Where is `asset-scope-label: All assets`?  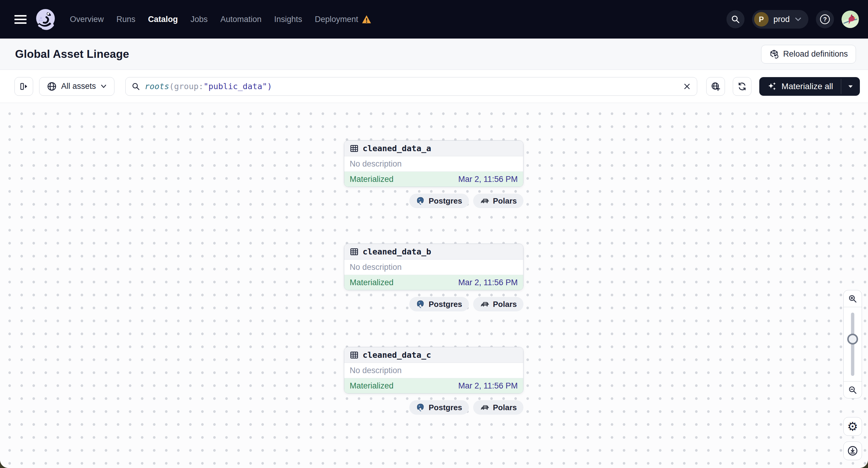 asset-scope-label: All assets is located at coordinates (79, 86).